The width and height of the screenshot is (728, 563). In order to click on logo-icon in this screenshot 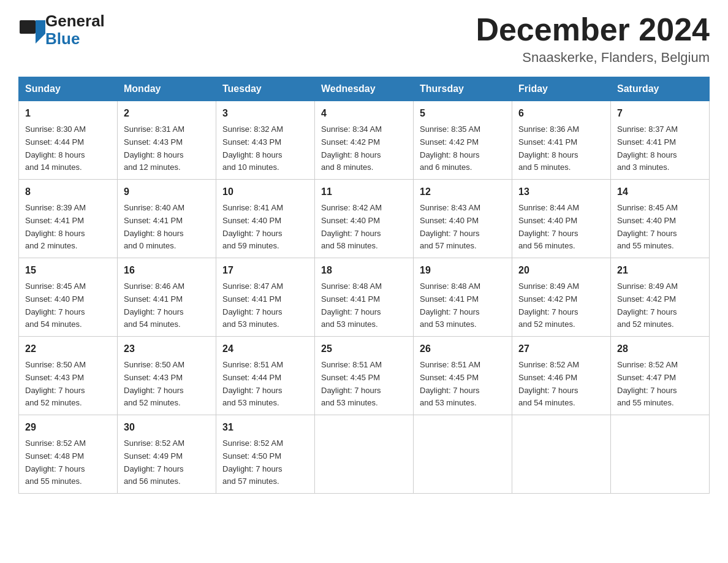, I will do `click(32, 30)`.